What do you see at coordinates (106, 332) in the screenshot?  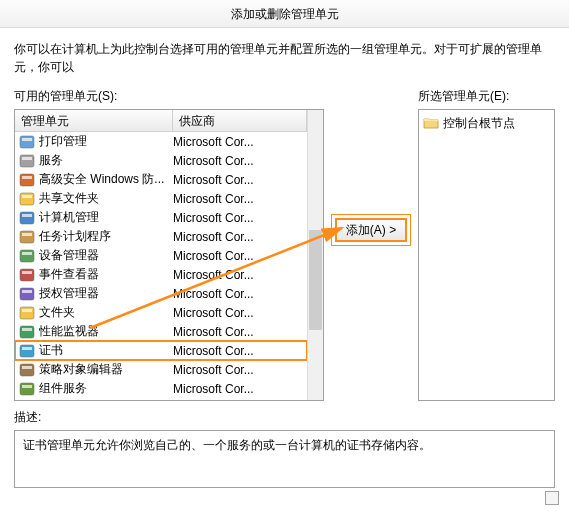 I see `item-name: 性能监视器` at bounding box center [106, 332].